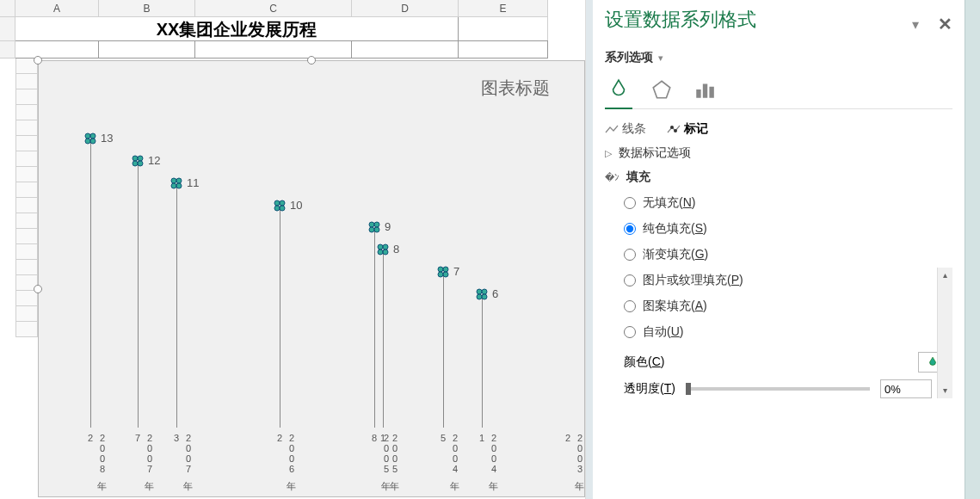 This screenshot has height=499, width=980. I want to click on data-label: 13, so click(107, 138).